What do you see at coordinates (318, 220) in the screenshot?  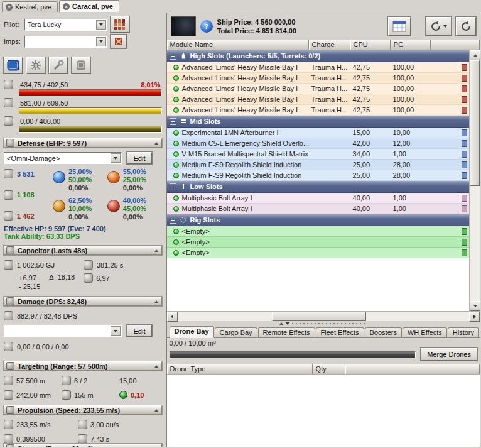 I see `group-rig-slots: Rig Slots` at bounding box center [318, 220].